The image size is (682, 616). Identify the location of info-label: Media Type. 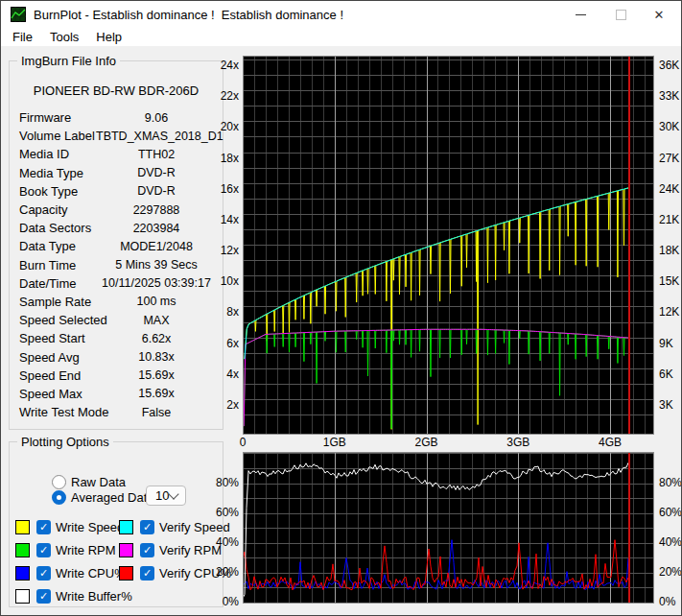
(52, 173).